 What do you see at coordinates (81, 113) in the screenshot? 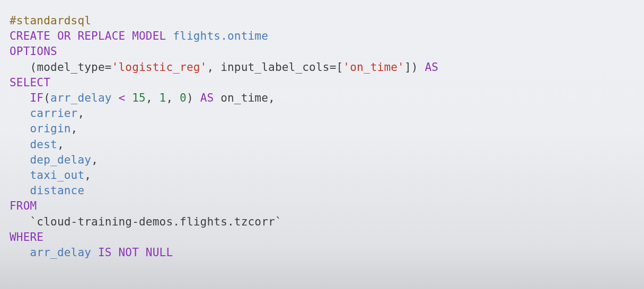
I see `line-7-comma: ,` at bounding box center [81, 113].